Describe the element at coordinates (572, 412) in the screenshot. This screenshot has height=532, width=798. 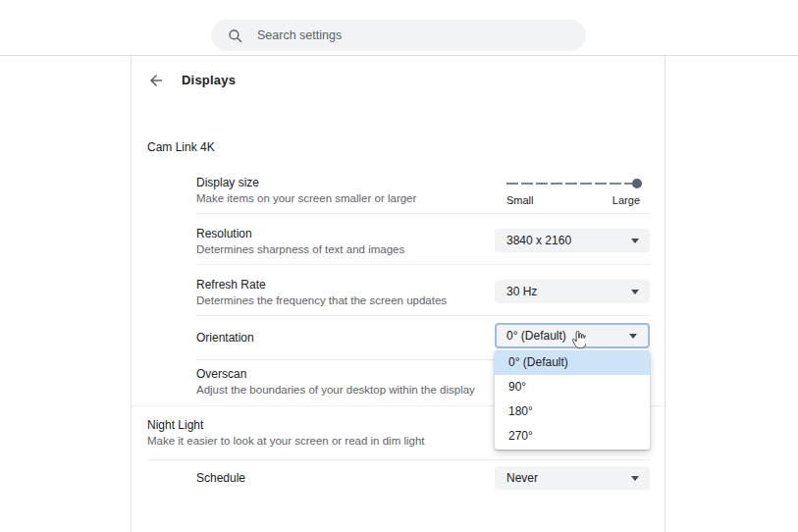
I see `orientation-option-180: 180°` at that location.